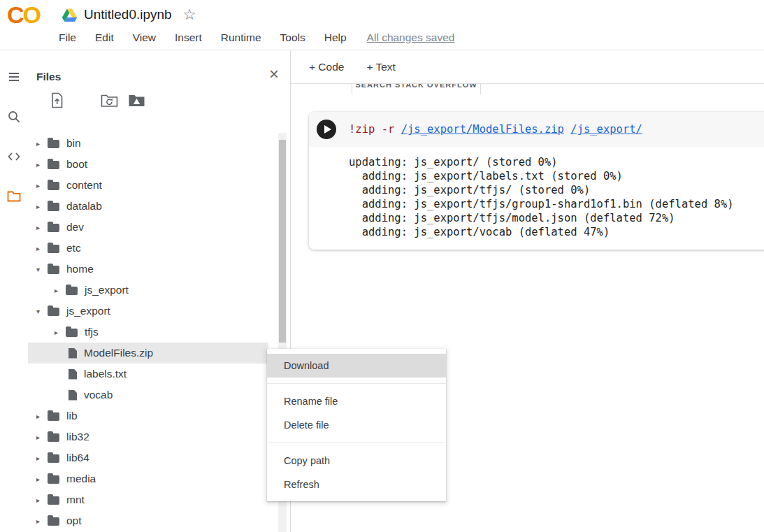  I want to click on menu-edit: Edit, so click(105, 38).